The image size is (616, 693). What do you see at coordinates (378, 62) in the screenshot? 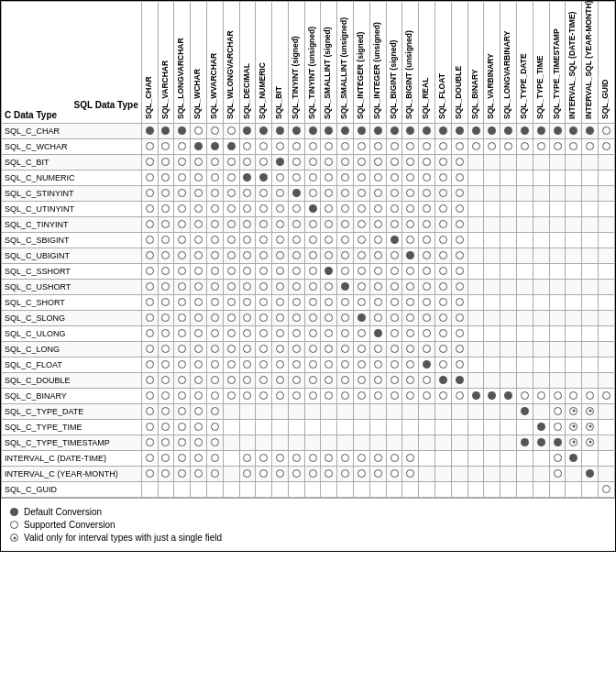
I see `col-header-14: SQL_INTEGER (unsigned)` at bounding box center [378, 62].